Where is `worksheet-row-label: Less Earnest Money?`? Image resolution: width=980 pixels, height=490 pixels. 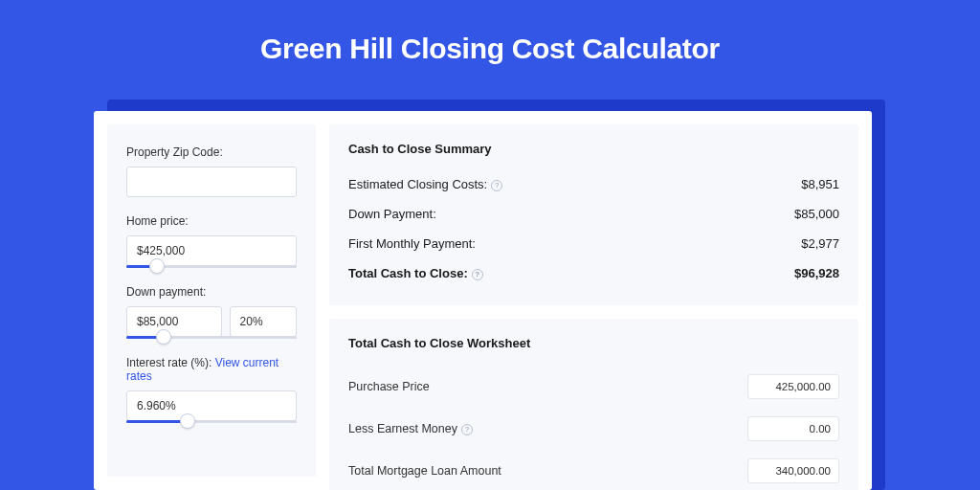 worksheet-row-label: Less Earnest Money? is located at coordinates (411, 429).